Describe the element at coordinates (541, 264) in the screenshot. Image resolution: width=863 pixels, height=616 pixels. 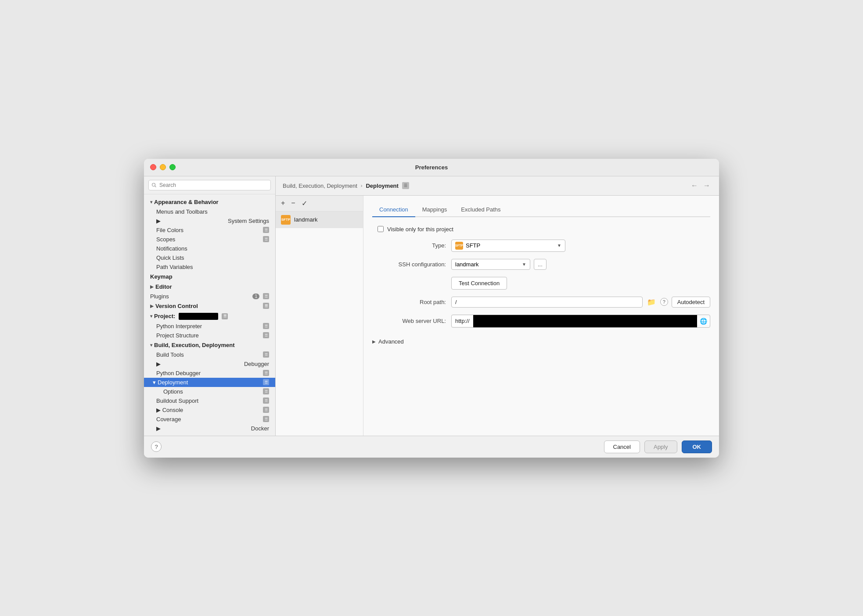
I see `ssh-config-row: SSH configuration: landmark ▼ ...` at that location.